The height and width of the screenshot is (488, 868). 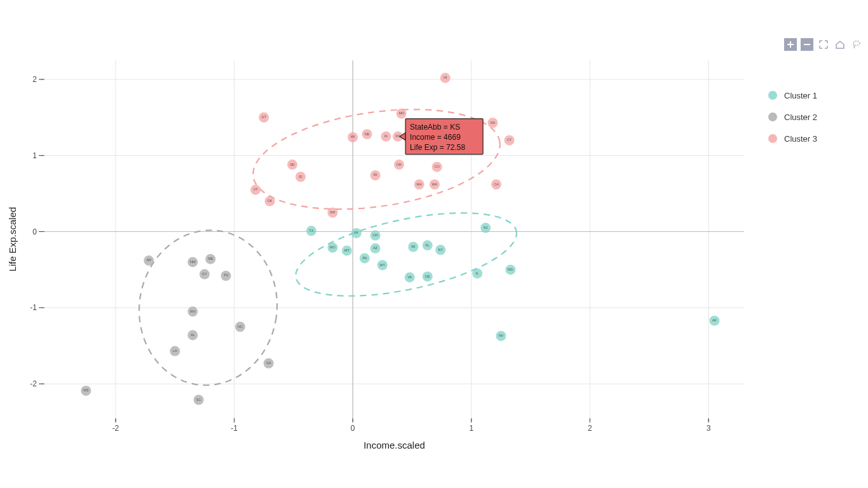 What do you see at coordinates (824, 44) in the screenshot?
I see `expand-icon` at bounding box center [824, 44].